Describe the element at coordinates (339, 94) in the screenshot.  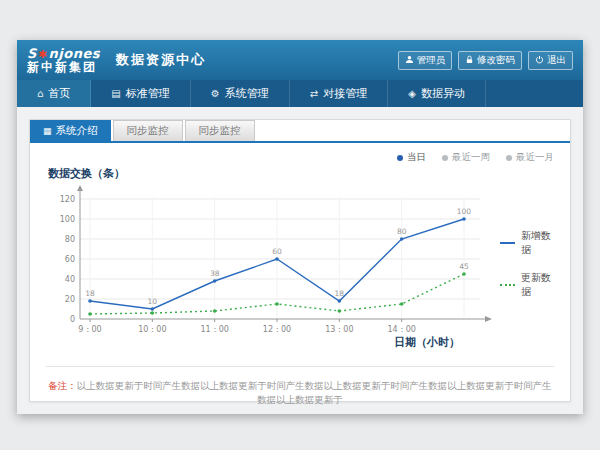
I see `nav-item-integration: ⇄ 对接管理` at that location.